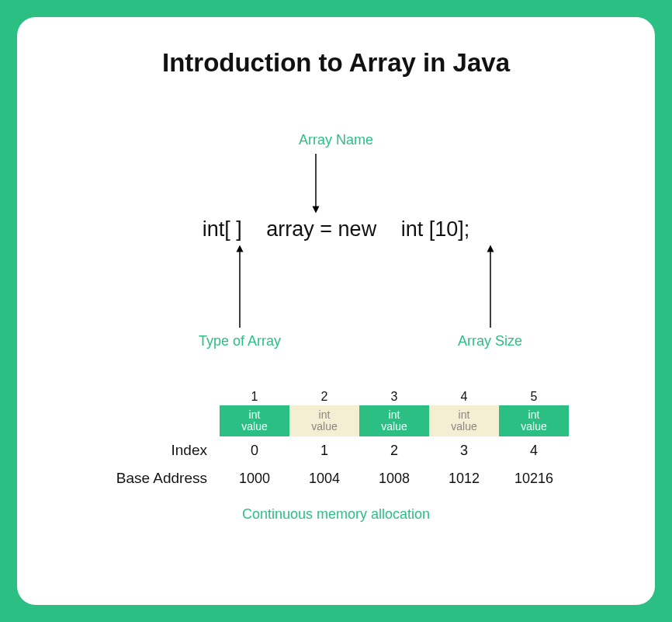 The image size is (672, 622). What do you see at coordinates (336, 440) in the screenshot?
I see `memory-table: 12345intvalueintvalueintvalueintvalueint…` at bounding box center [336, 440].